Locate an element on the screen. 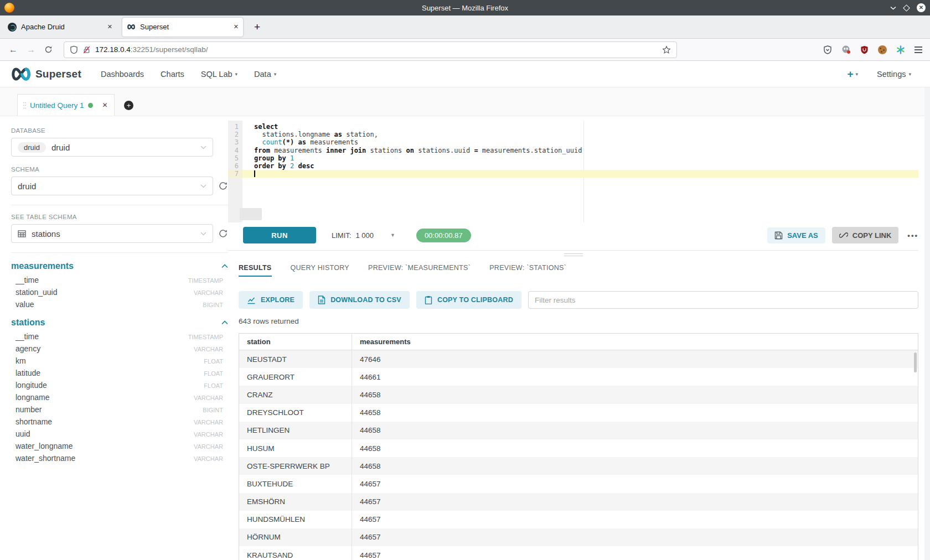 This screenshot has height=560, width=930. pocket-shield-icon is located at coordinates (828, 50).